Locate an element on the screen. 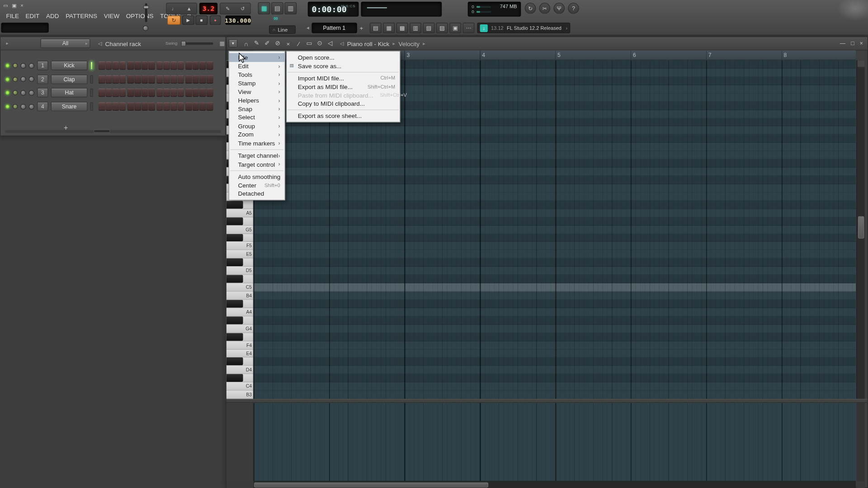 Image resolution: width=868 pixels, height=488 pixels. menu-item-export-as-midi-file: Export as MIDI file...Shift+Ctrl+M is located at coordinates (343, 87).